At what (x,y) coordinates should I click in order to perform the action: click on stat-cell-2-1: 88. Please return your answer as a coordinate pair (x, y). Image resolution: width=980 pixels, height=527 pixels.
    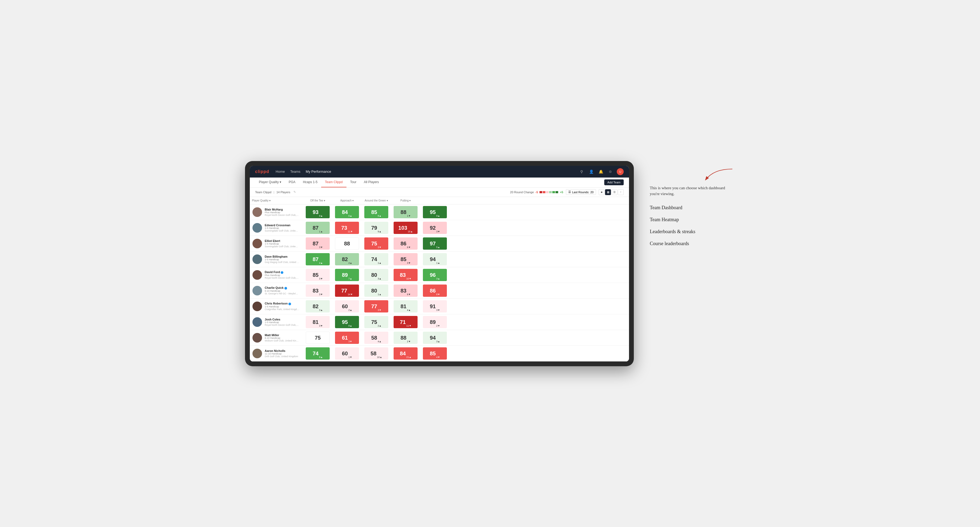
    Looking at the image, I should click on (347, 243).